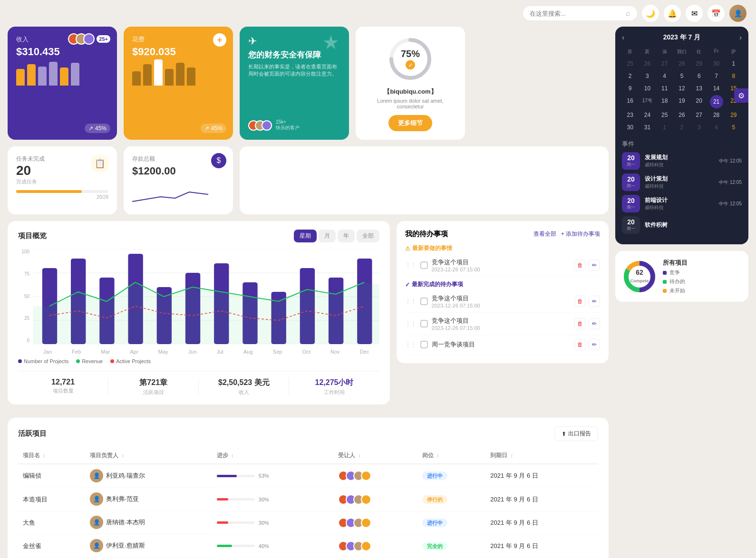 The height and width of the screenshot is (558, 756). I want to click on cal-day-29: 29, so click(734, 115).